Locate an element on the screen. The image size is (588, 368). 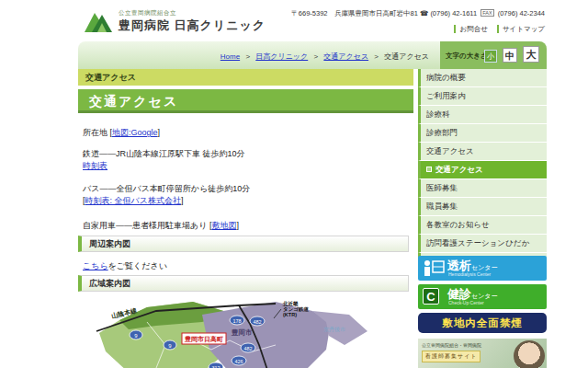
sidebar-item-label: 診療科 is located at coordinates (438, 114).